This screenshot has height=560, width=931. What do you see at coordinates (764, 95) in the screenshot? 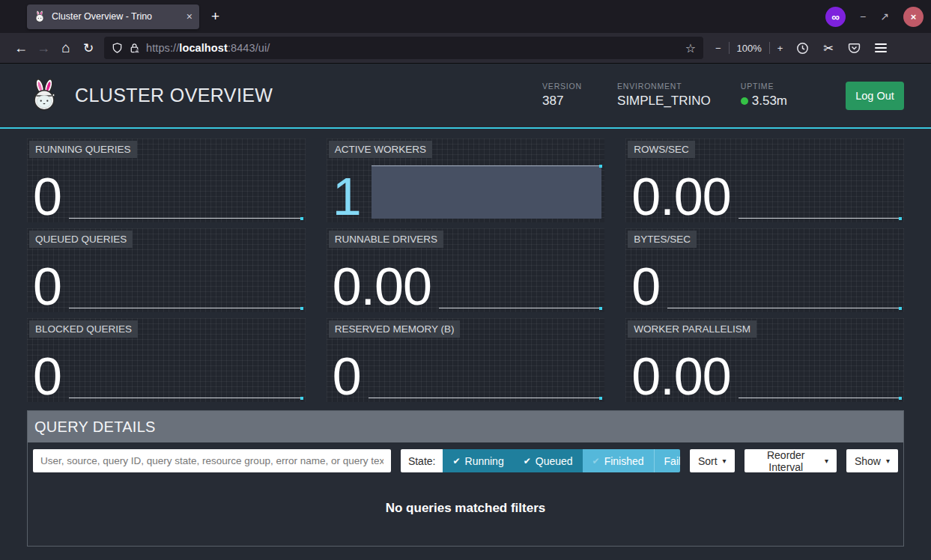
I see `uptime-block: UPTIME 3.53m` at bounding box center [764, 95].